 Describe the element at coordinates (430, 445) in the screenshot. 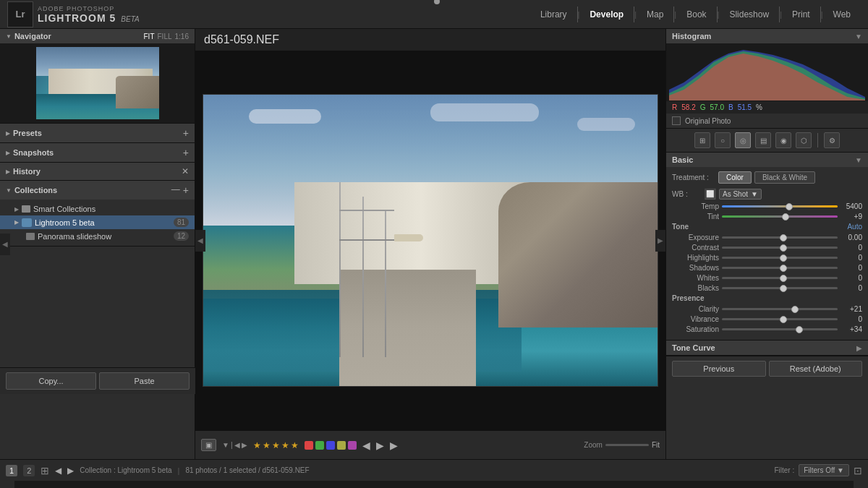

I see `image-toolbar: ▣ ▼|◀▶ ★★★★★ ◀ ▶ ▶ Zoom Fit` at that location.